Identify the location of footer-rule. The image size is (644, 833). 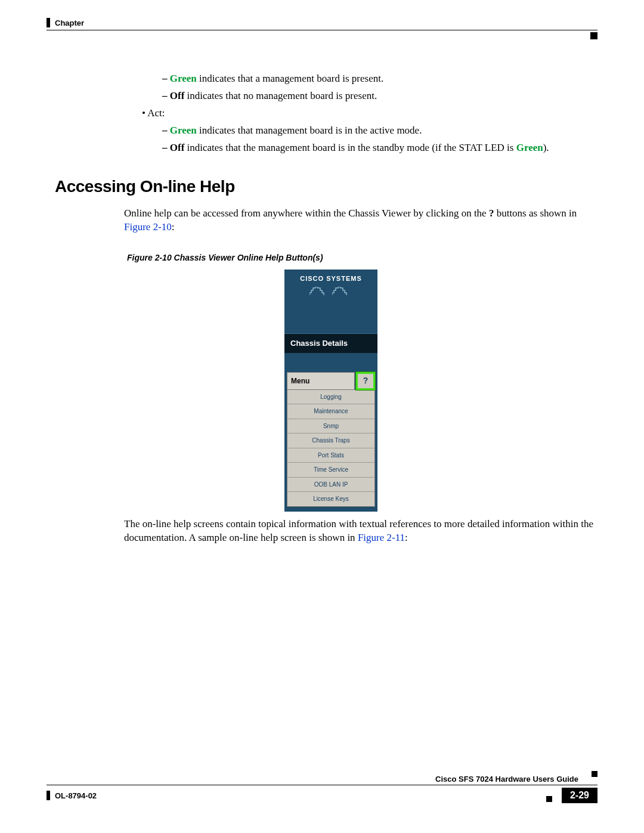
(322, 785).